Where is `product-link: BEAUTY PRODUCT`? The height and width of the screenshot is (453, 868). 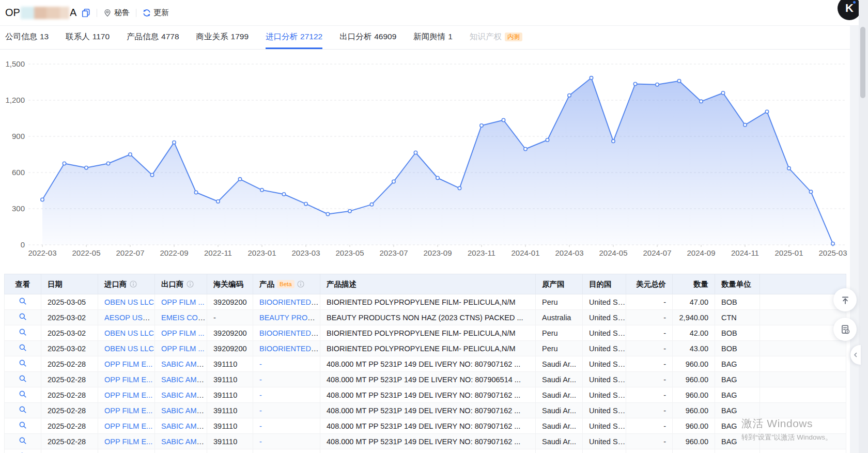
product-link: BEAUTY PRODUCT is located at coordinates (290, 318).